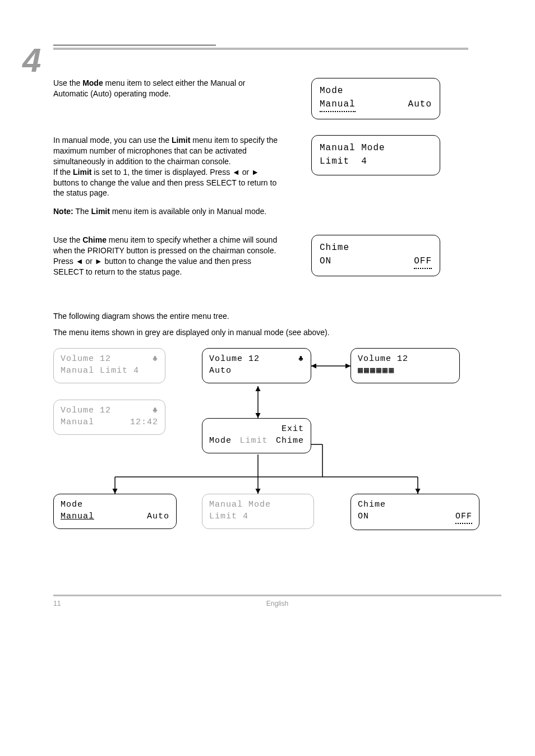 The width and height of the screenshot is (535, 756). I want to click on status-box-manual-limit: Volume 12♣ Manual Limit 4, so click(109, 366).